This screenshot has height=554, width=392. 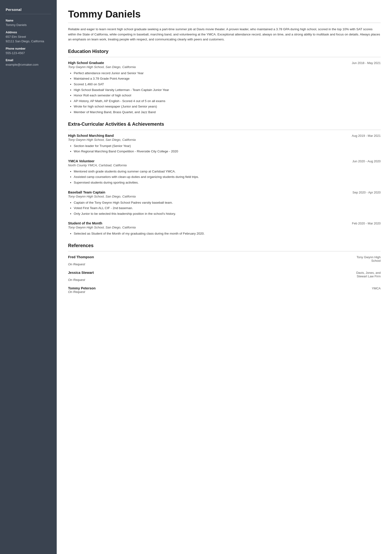 What do you see at coordinates (85, 223) in the screenshot?
I see `entry-title: Student of the Month` at bounding box center [85, 223].